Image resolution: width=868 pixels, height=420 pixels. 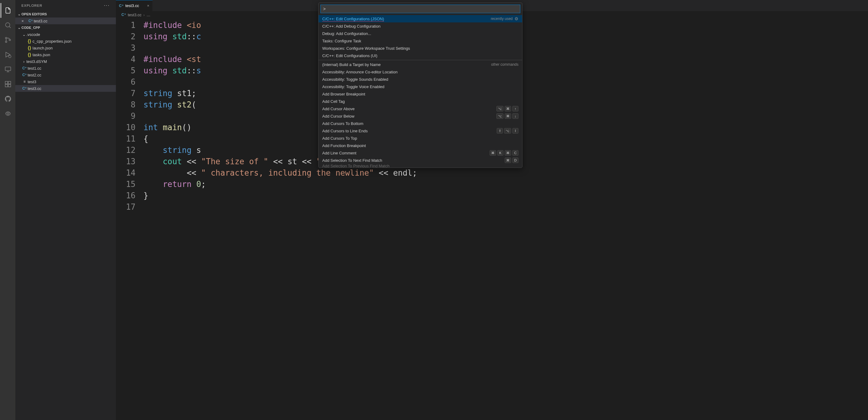 What do you see at coordinates (8, 25) in the screenshot?
I see `activity-search-icon` at bounding box center [8, 25].